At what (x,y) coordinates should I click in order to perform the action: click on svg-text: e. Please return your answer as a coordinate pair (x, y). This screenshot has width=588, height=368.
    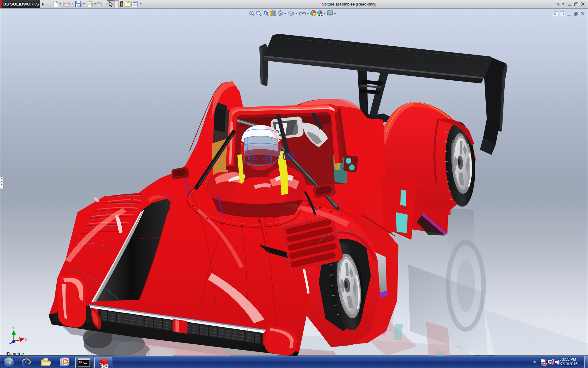
    Looking at the image, I should click on (24, 362).